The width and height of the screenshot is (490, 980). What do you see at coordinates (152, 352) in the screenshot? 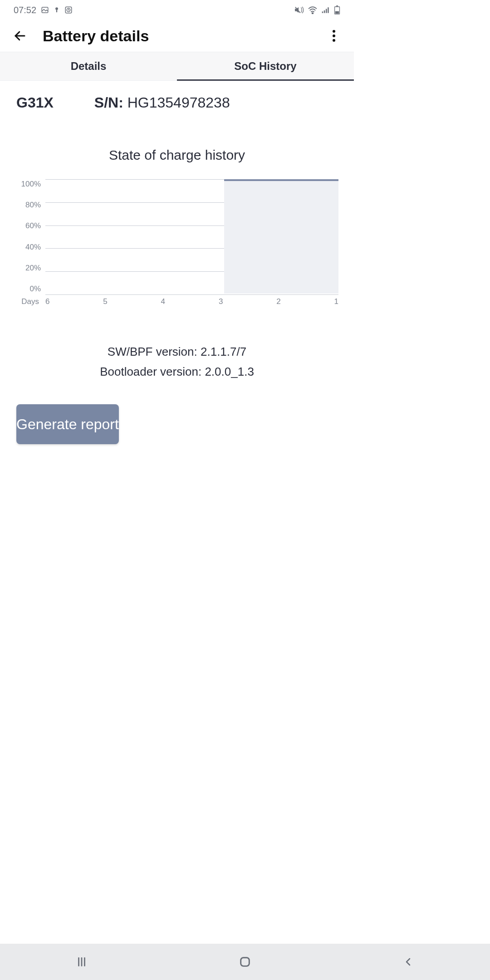
I see `sw-version-label: SW/BPF version:` at bounding box center [152, 352].